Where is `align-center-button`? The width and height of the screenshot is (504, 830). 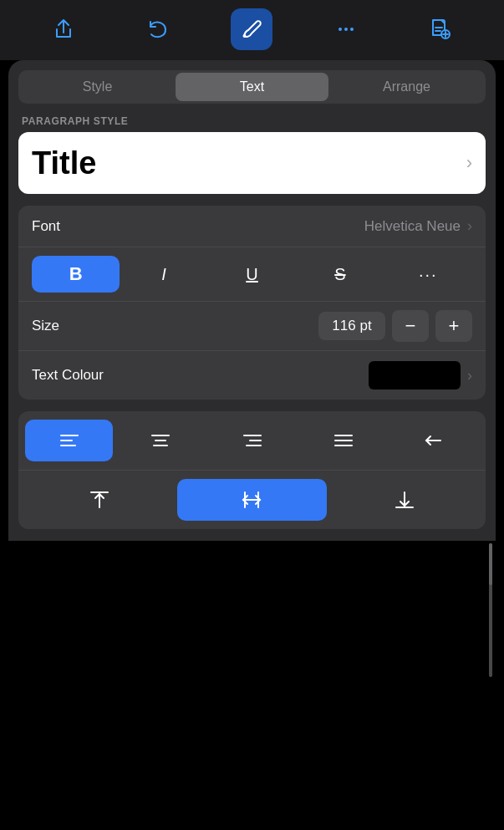 align-center-button is located at coordinates (160, 440).